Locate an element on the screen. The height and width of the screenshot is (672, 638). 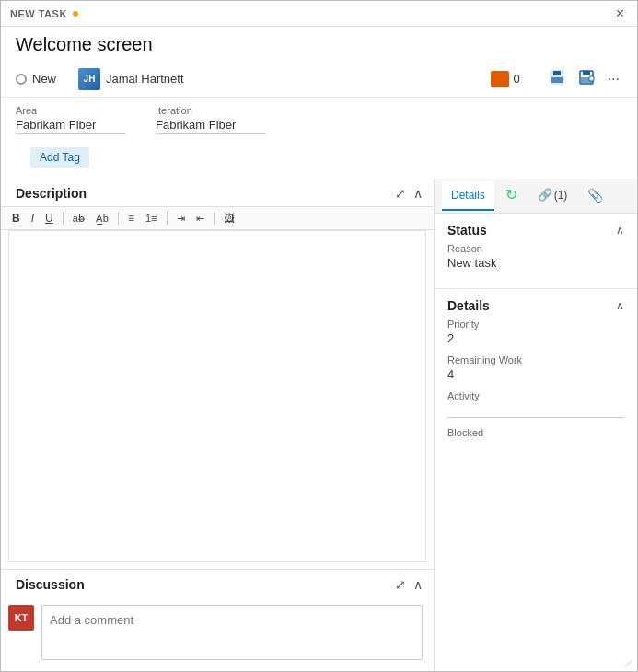
reason-label: Reason is located at coordinates (536, 249).